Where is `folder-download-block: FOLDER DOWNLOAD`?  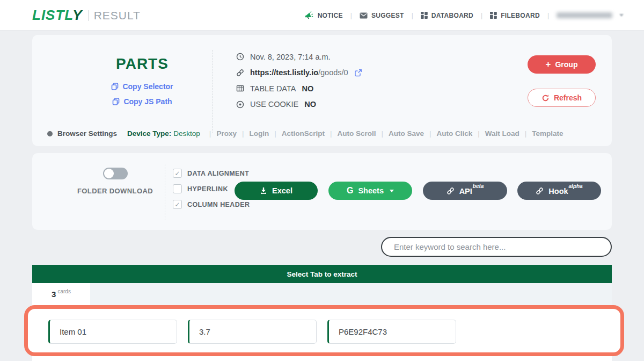 folder-download-block: FOLDER DOWNLOAD is located at coordinates (115, 182).